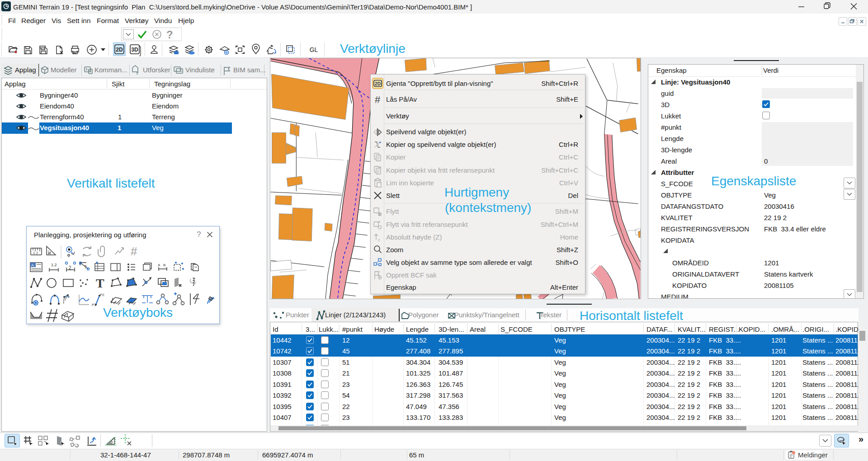 The image size is (868, 461). Describe the element at coordinates (379, 240) in the screenshot. I see `svg-text: z` at that location.